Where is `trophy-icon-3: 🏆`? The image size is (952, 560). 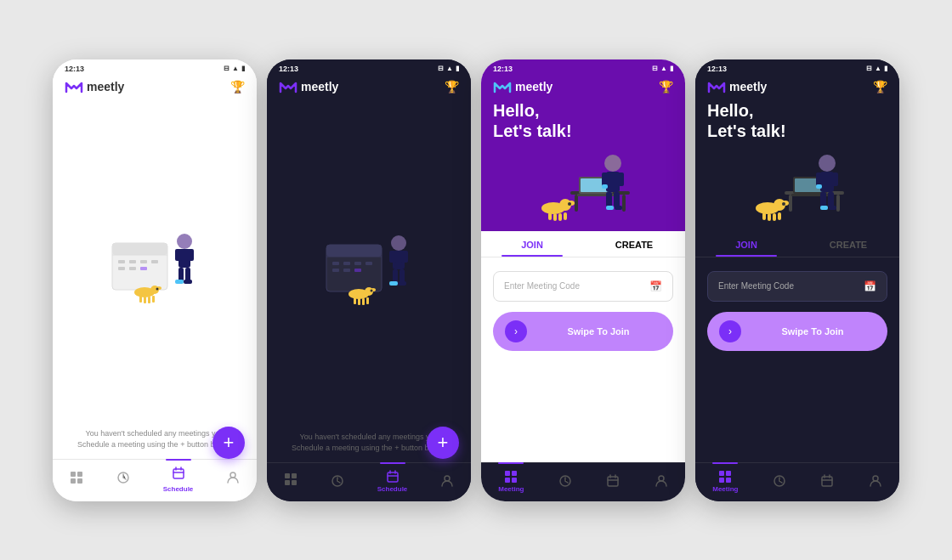 trophy-icon-3: 🏆 is located at coordinates (666, 87).